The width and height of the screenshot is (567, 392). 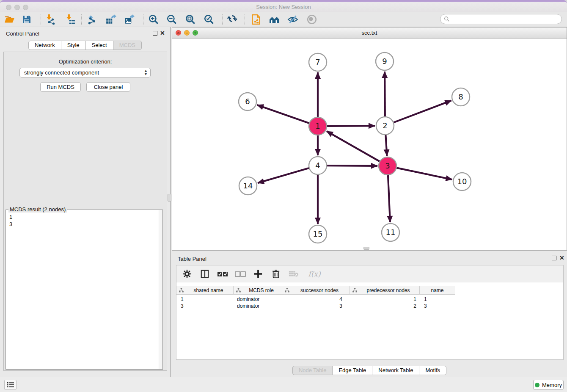 What do you see at coordinates (438, 299) in the screenshot?
I see `cell-name: 1` at bounding box center [438, 299].